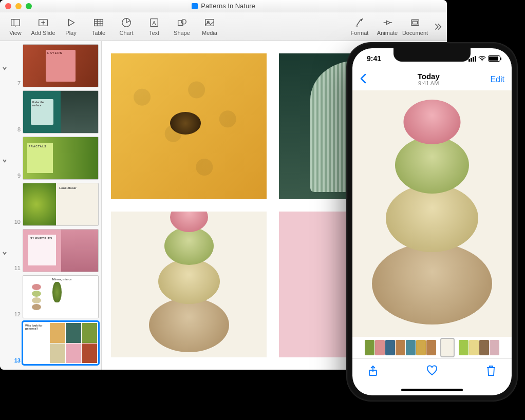 Image resolution: width=525 pixels, height=420 pixels. I want to click on slide-thumb-9: 9 FRACTALS, so click(50, 158).